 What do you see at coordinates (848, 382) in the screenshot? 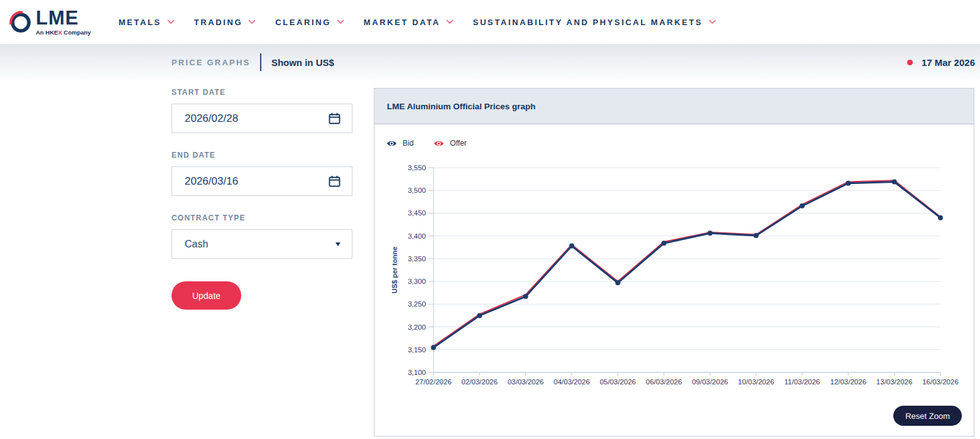
I see `svg-text: 12/03/2026` at bounding box center [848, 382].